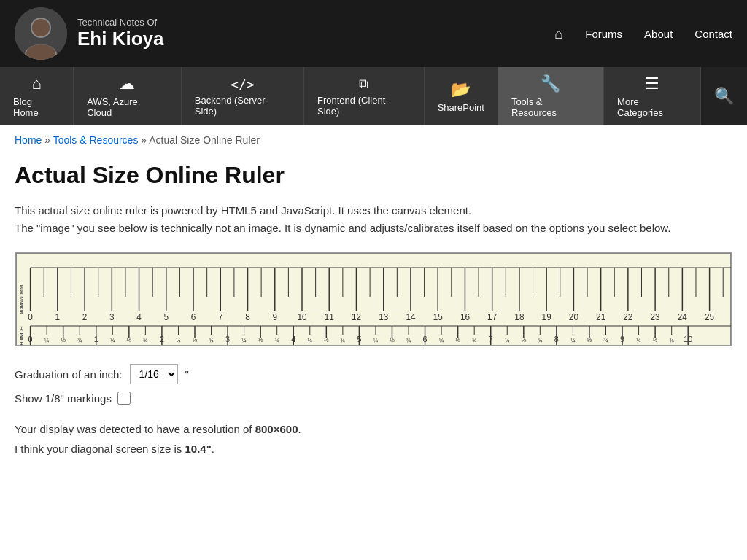  Describe the element at coordinates (374, 219) in the screenshot. I see `page-description: This actual size online ruler is powered…` at that location.